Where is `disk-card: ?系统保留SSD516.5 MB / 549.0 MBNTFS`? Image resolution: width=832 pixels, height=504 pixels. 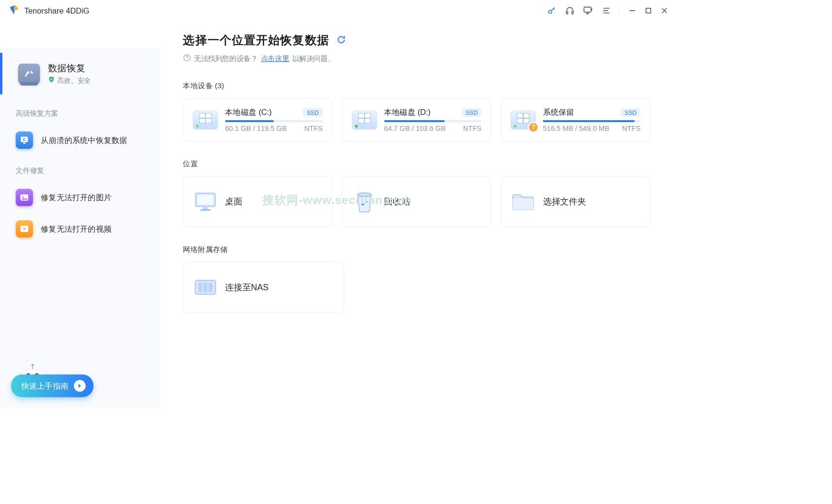 disk-card: ?系统保留SSD516.5 MB / 549.0 MBNTFS is located at coordinates (576, 120).